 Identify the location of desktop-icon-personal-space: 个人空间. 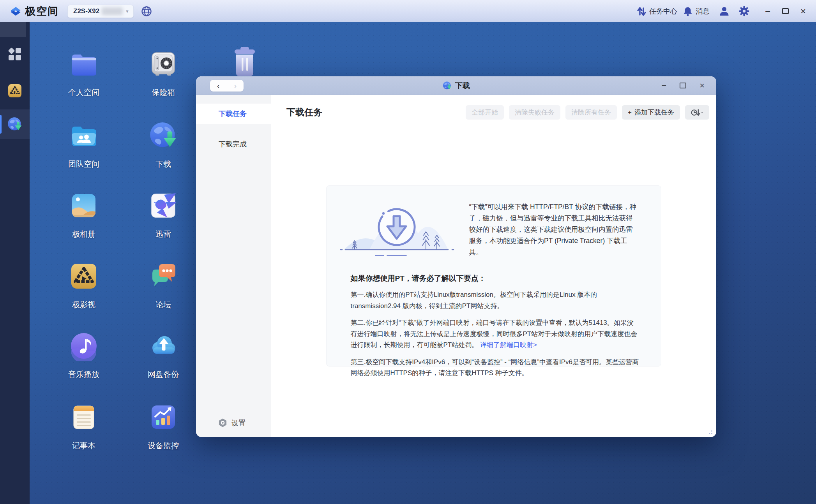
(84, 73).